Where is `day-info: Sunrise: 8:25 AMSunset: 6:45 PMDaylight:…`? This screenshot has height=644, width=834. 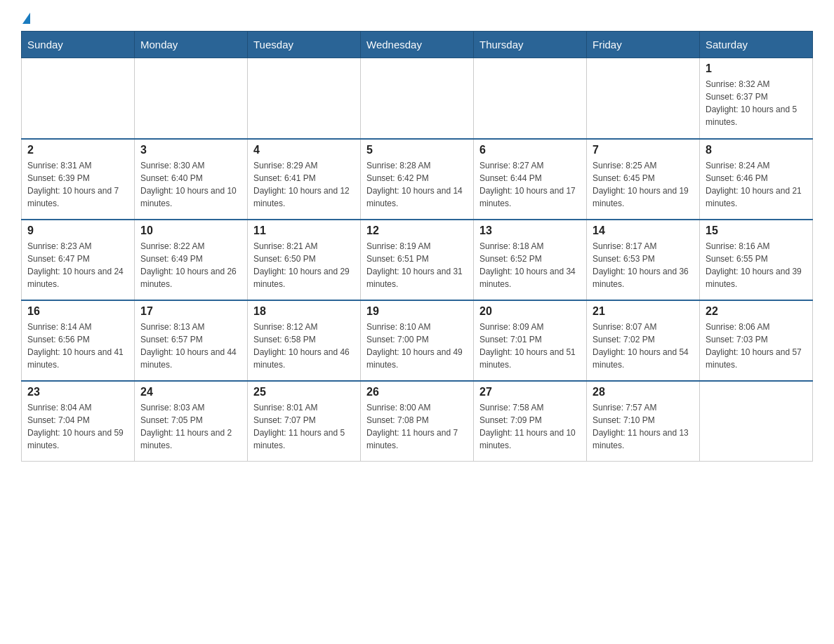
day-info: Sunrise: 8:25 AMSunset: 6:45 PMDaylight:… is located at coordinates (643, 185).